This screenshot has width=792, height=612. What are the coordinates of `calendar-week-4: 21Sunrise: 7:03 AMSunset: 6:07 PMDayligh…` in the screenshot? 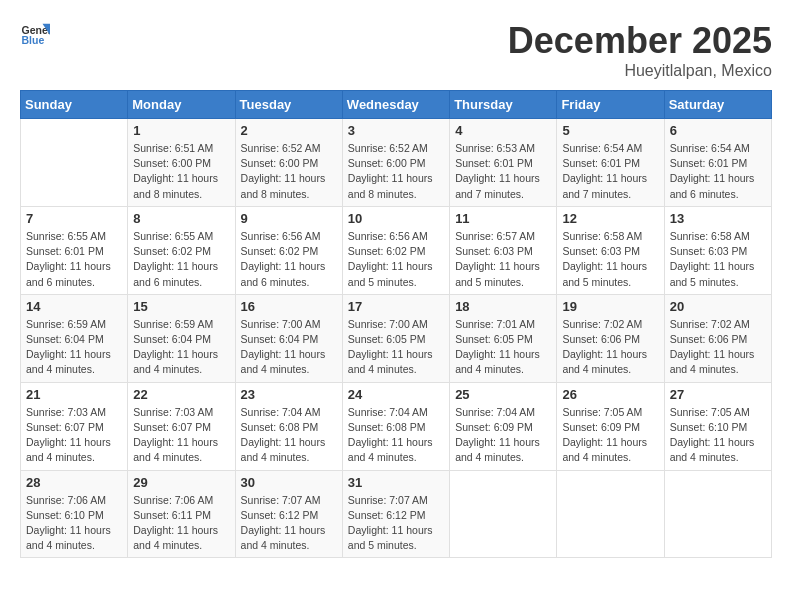 It's located at (396, 426).